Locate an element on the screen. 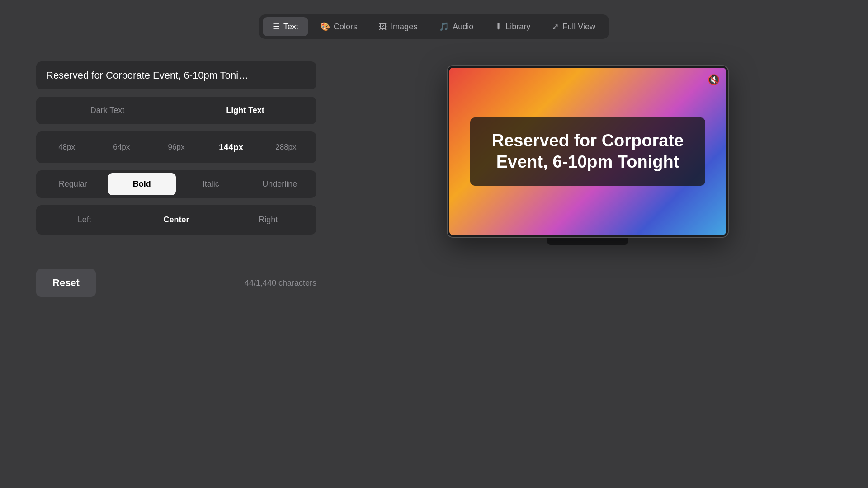  nav-item-colors: 🎨 Colors is located at coordinates (339, 27).